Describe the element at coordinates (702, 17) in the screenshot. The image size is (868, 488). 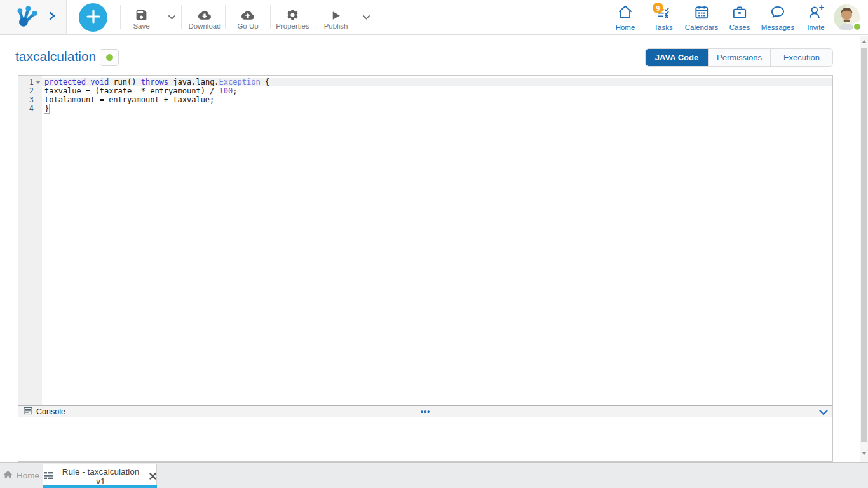
I see `nav-calendars: Calendars` at that location.